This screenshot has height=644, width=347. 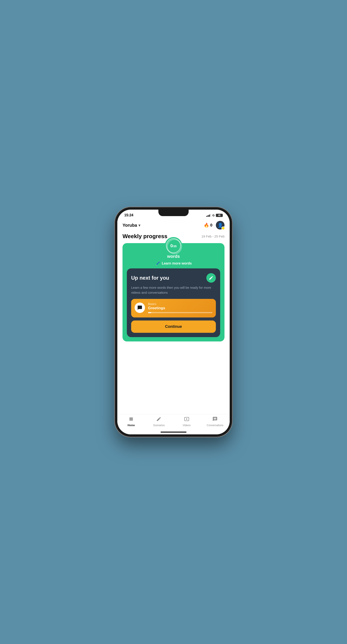 What do you see at coordinates (145, 236) in the screenshot?
I see `weekly-title: Weekly progress` at bounding box center [145, 236].